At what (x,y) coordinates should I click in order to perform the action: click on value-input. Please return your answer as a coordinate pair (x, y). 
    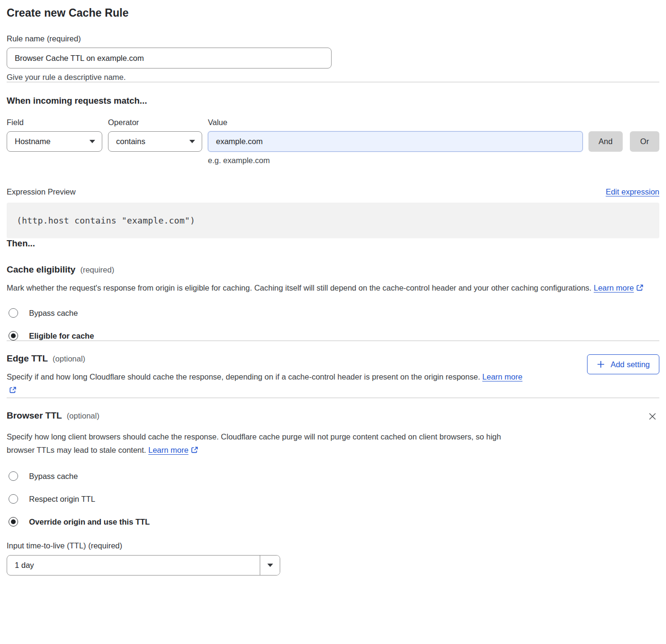
    Looking at the image, I should click on (395, 142).